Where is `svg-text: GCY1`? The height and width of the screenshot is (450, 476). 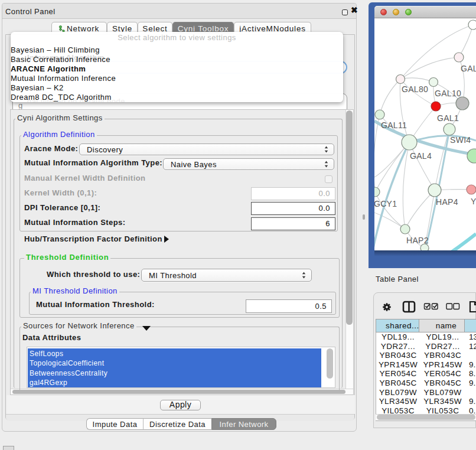
svg-text: GCY1 is located at coordinates (386, 204).